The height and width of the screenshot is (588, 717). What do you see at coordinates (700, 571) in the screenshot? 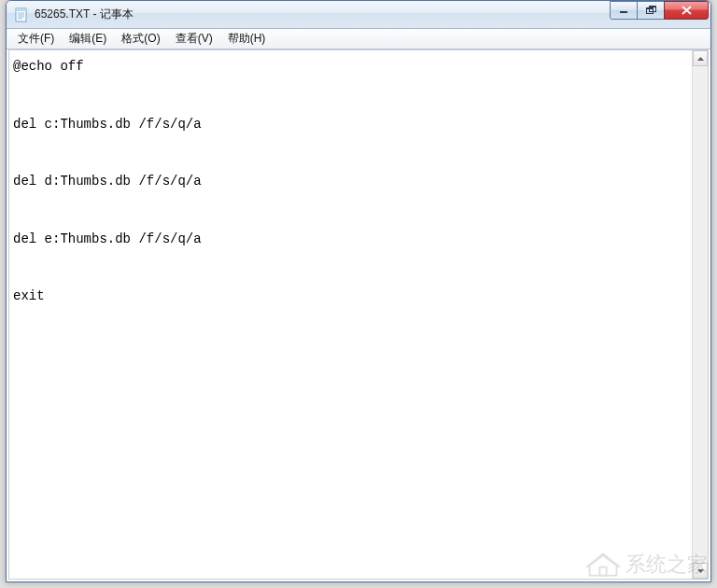
I see `scroll-down-button` at bounding box center [700, 571].